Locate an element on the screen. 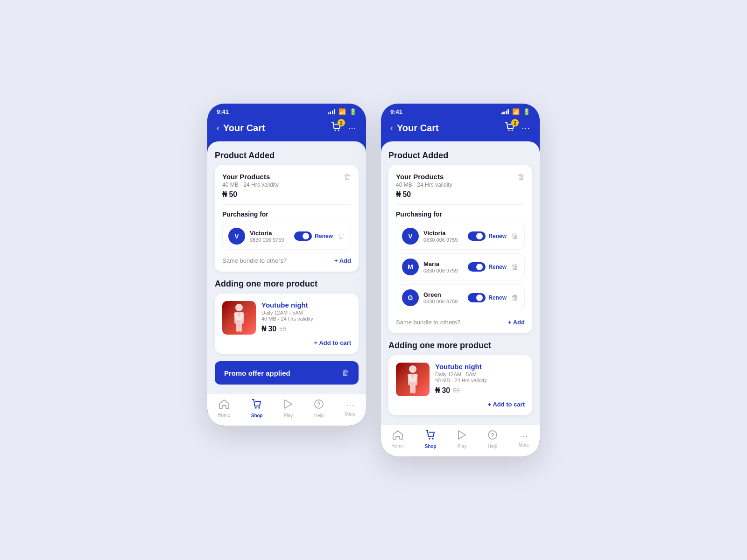 Image resolution: width=747 pixels, height=560 pixels. page-title-2: Your Cart is located at coordinates (418, 128).